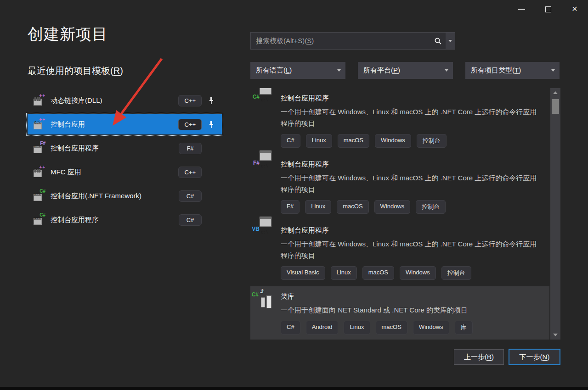  I want to click on back-button-label: 上一步(B), so click(479, 357).